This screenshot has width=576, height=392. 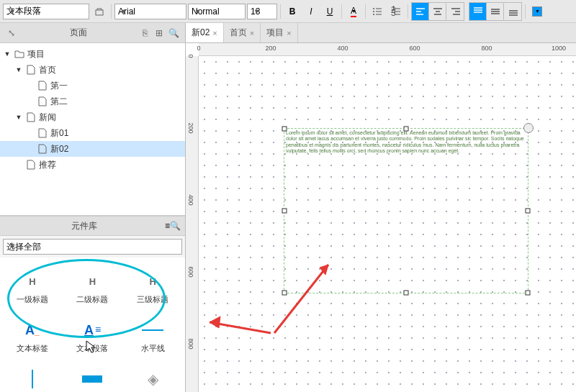 What do you see at coordinates (92, 330) in the screenshot?
I see `widget-thumb: A≡` at bounding box center [92, 330].